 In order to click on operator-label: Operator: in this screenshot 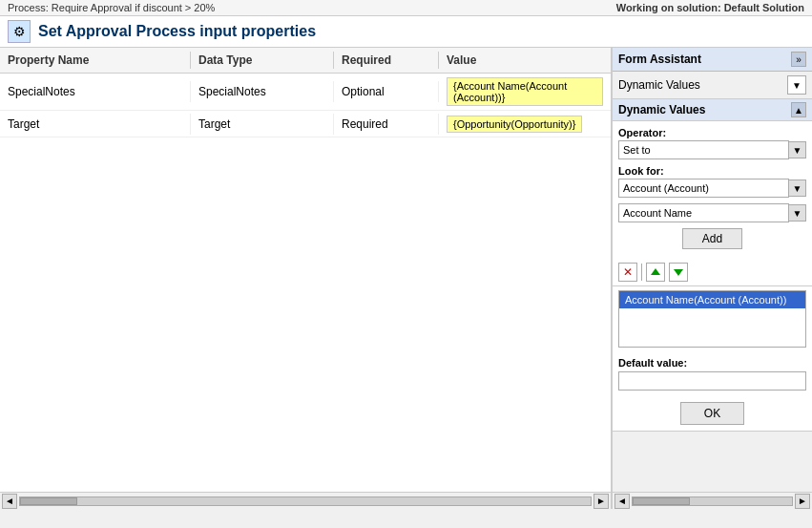, I will do `click(712, 133)`.